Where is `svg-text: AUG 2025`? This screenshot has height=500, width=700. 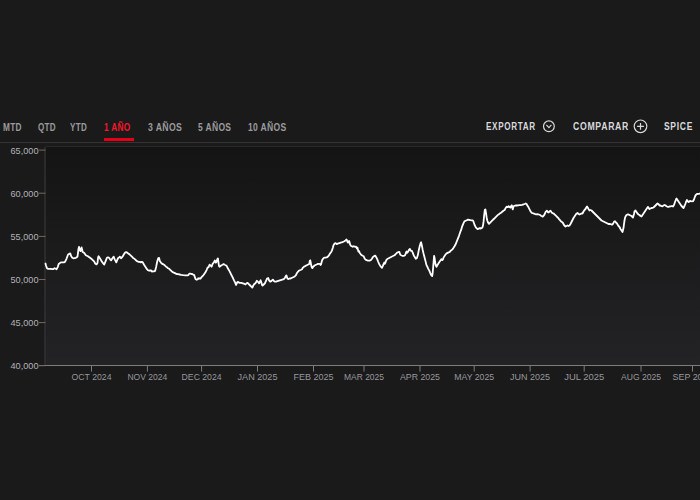 svg-text: AUG 2025 is located at coordinates (641, 376).